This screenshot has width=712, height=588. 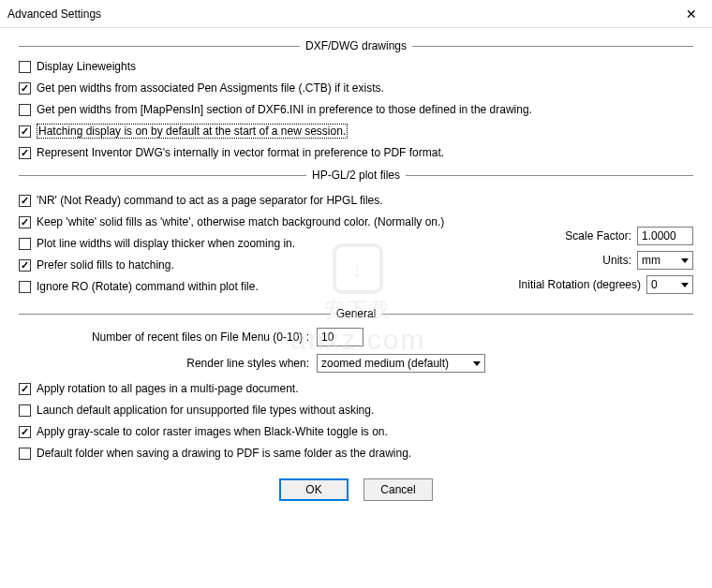 What do you see at coordinates (356, 453) in the screenshot?
I see `row-default-folder: Default folder when saving a drawing to …` at bounding box center [356, 453].